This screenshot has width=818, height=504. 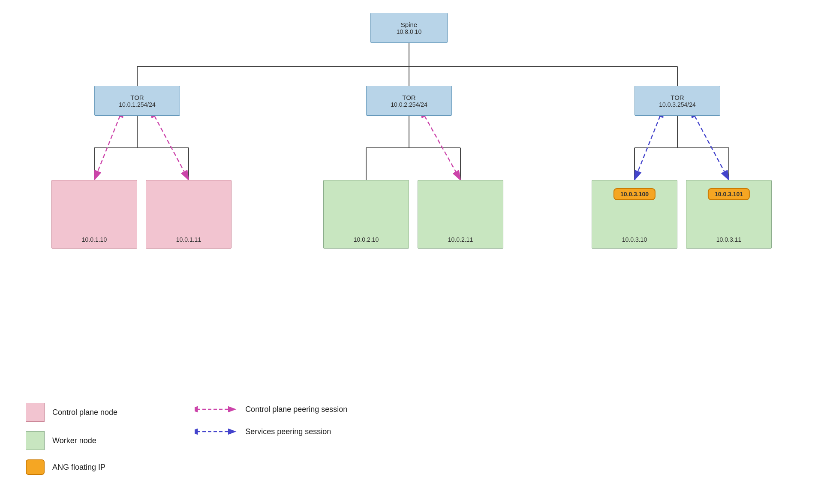 What do you see at coordinates (216, 432) in the screenshot?
I see `legend-services-arrow-svg` at bounding box center [216, 432].